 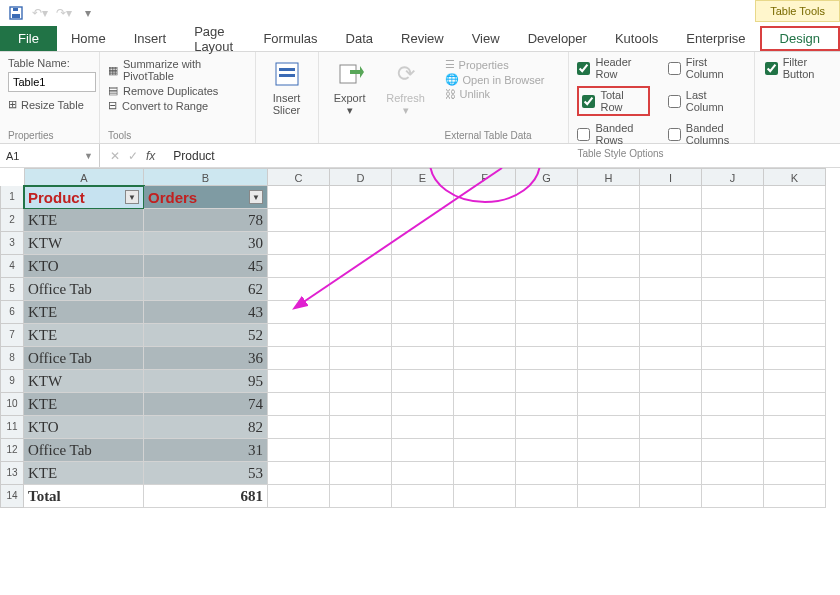 What do you see at coordinates (16, 13) in the screenshot?
I see `save-icon` at bounding box center [16, 13].